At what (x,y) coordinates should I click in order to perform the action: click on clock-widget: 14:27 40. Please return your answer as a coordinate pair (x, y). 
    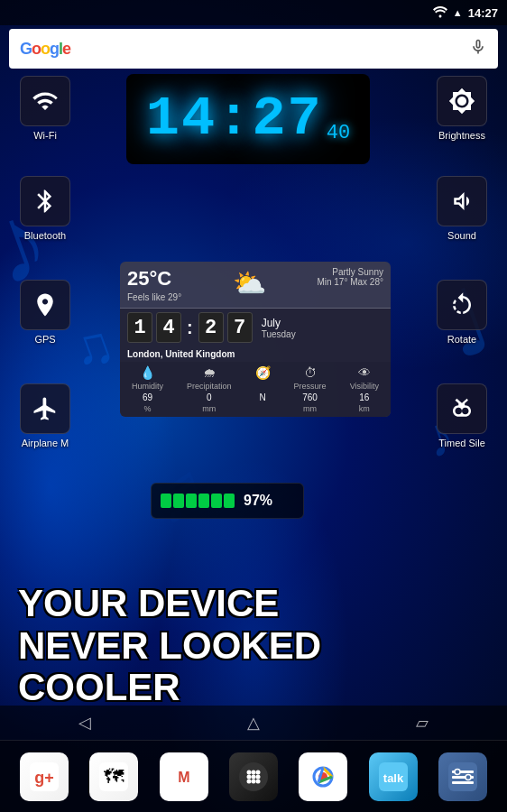
    Looking at the image, I should click on (248, 119).